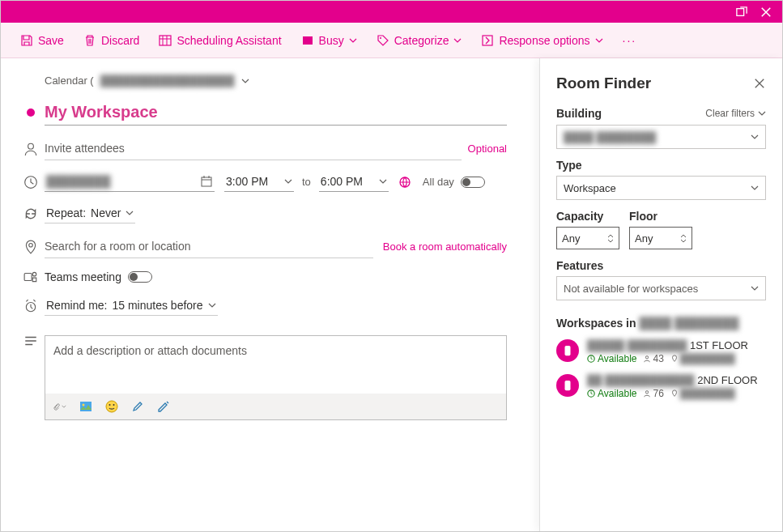 Image resolution: width=783 pixels, height=532 pixels. What do you see at coordinates (83, 277) in the screenshot?
I see `teams-label: Teams meeting` at bounding box center [83, 277].